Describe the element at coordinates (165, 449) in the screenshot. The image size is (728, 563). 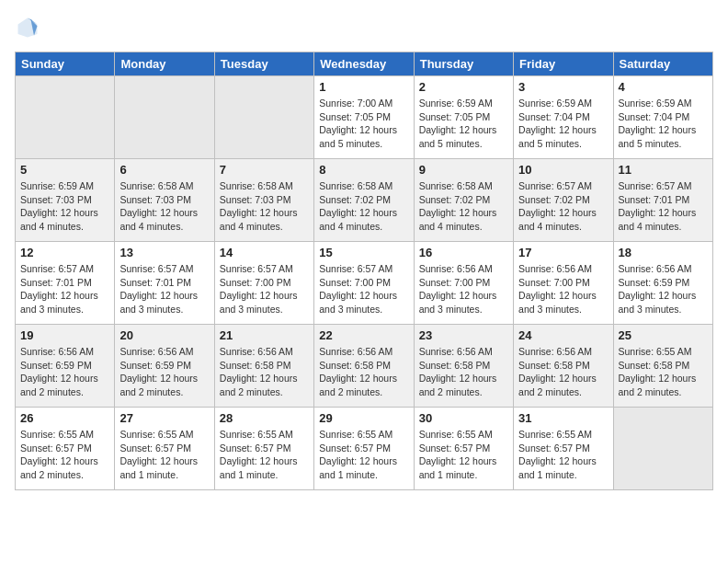
I see `calendar-cell: 27Sunrise: 6:55 AM Sunset: 6:57 PM Dayli…` at that location.